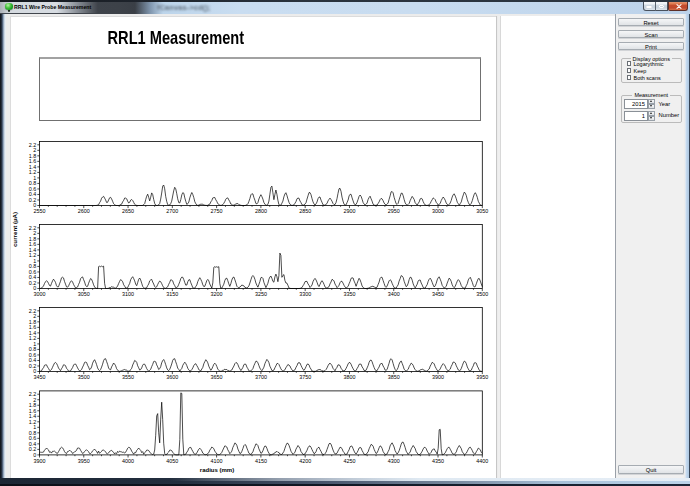  Describe the element at coordinates (438, 461) in the screenshot. I see `svg-text: 4350` at that location.